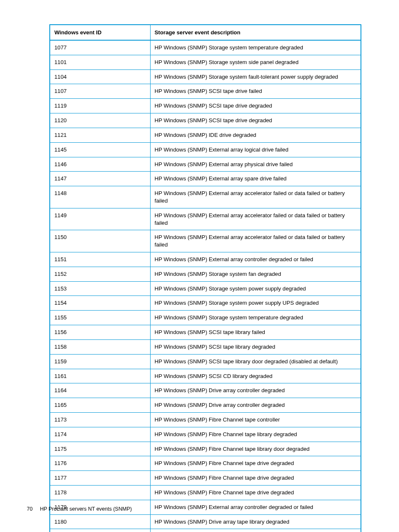 Image resolution: width=399 pixels, height=532 pixels. Describe the element at coordinates (256, 77) in the screenshot. I see `cell-event-desc: HP Windows (SNMP) Storage system fault-t…` at that location.